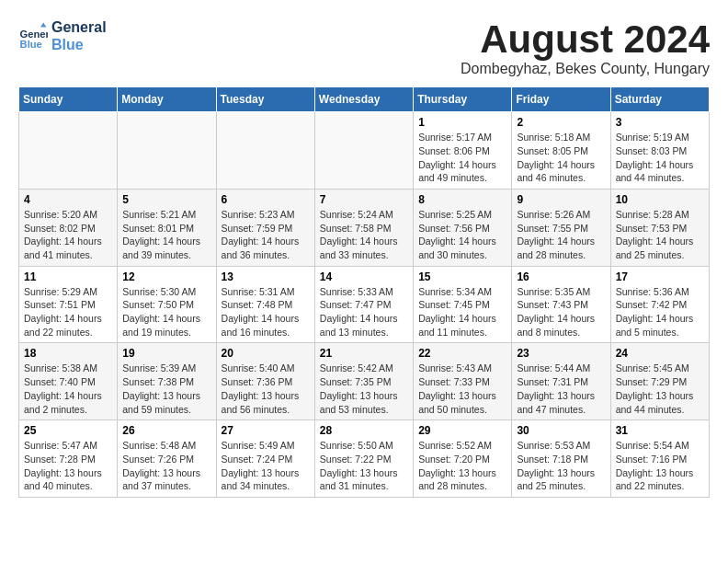  Describe the element at coordinates (266, 388) in the screenshot. I see `day-info: Sunrise: 5:40 AM Sunset: 7:36 PM Dayligh…` at that location.